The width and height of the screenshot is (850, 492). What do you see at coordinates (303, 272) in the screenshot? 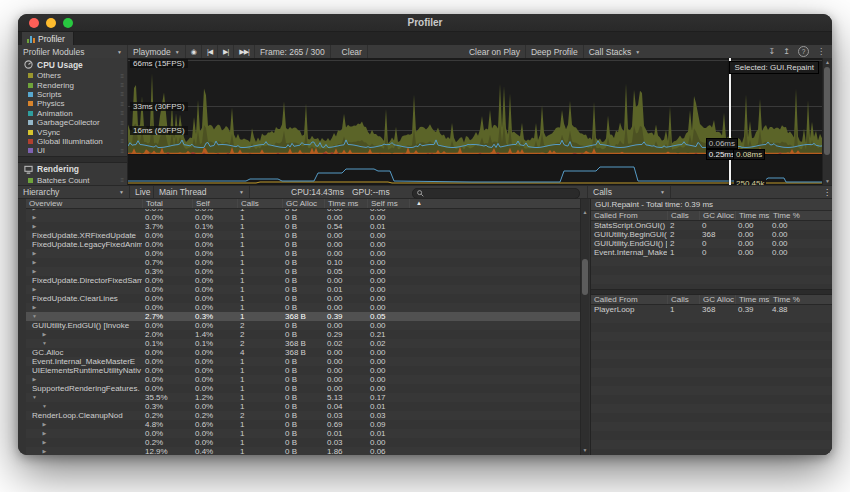
I see `table-row: ▶FixedUpdate.AudioFixedUpdate0.3%0.0%10 …` at bounding box center [303, 272].